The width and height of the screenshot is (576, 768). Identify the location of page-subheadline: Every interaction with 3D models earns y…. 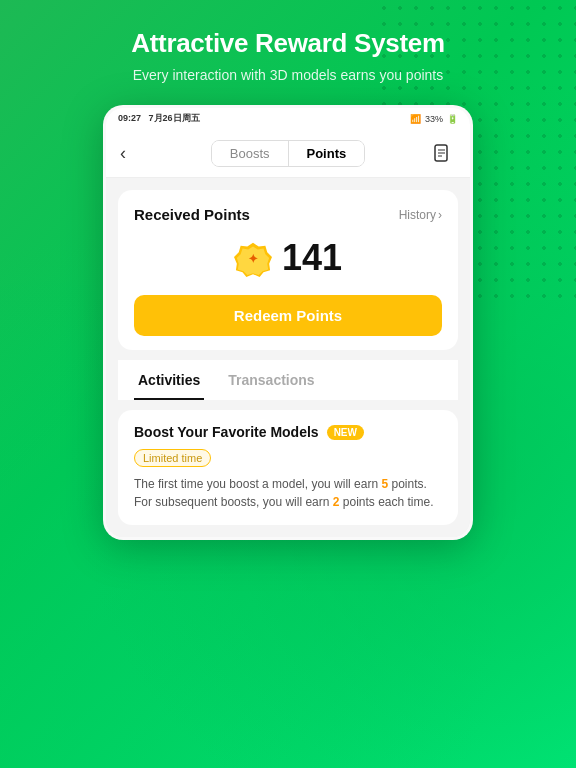
(288, 75).